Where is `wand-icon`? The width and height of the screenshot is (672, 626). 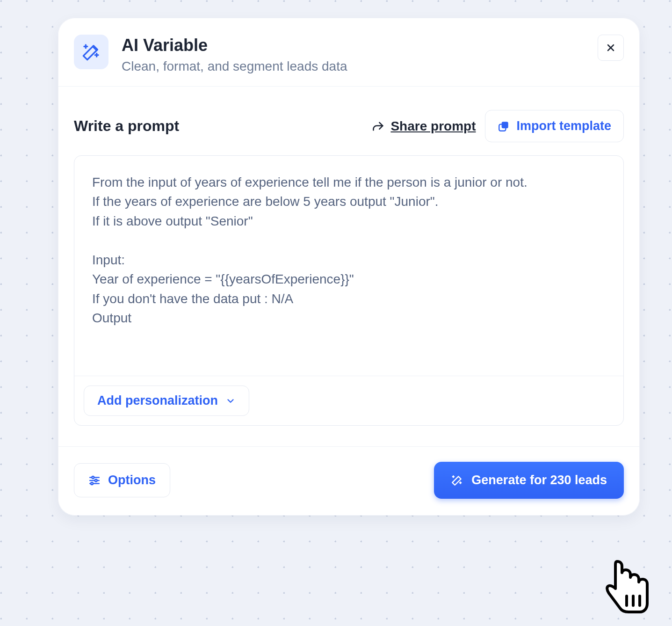 wand-icon is located at coordinates (91, 52).